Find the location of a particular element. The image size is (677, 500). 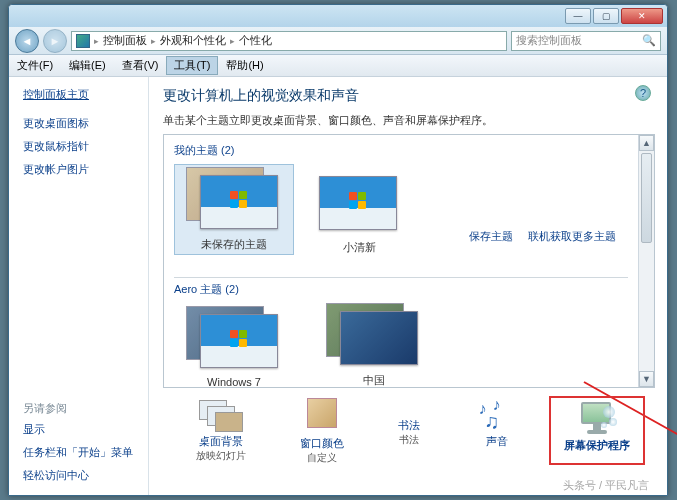

back-button: ◄ is located at coordinates (27, 41).